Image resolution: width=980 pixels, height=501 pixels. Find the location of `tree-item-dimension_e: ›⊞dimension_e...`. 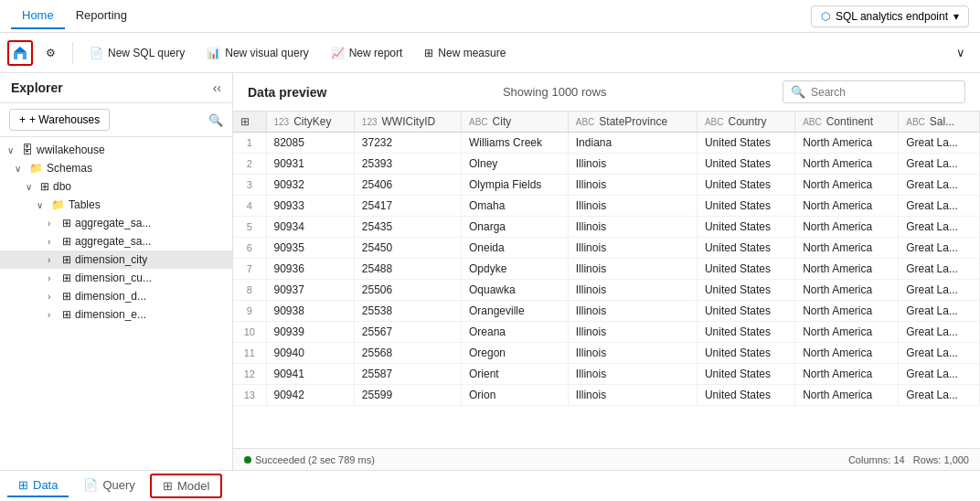

tree-item-dimension_e: ›⊞dimension_e... is located at coordinates (116, 314).